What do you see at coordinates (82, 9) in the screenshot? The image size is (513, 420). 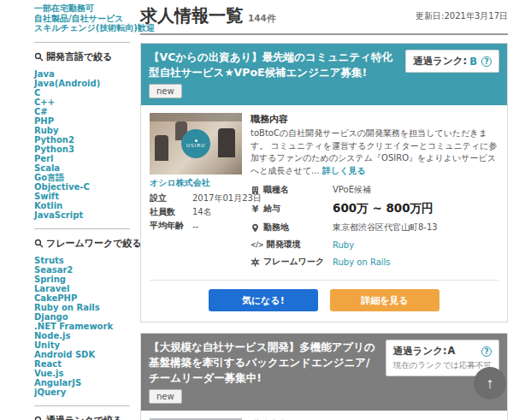 I see `sidebar-link-remote: 一部在宅勤務可` at bounding box center [82, 9].